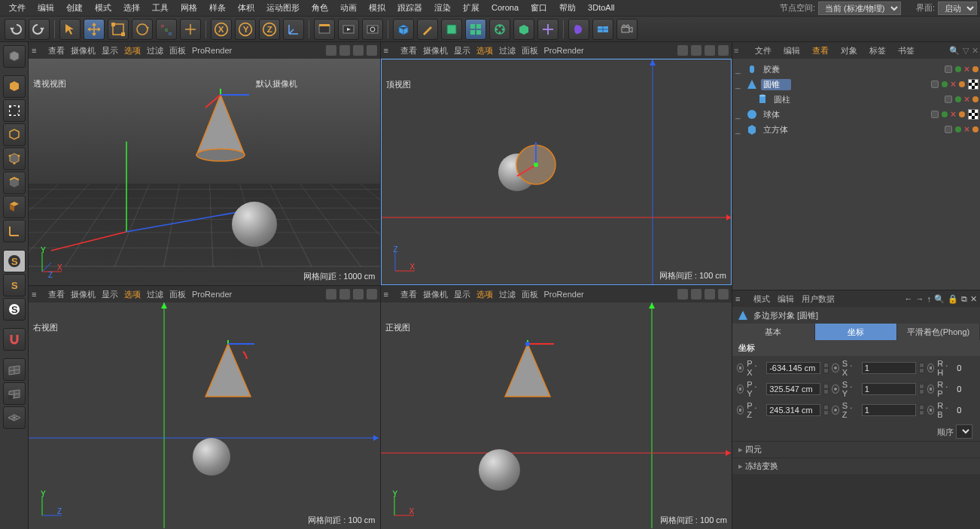 Image resolution: width=980 pixels, height=529 pixels. I want to click on vp-menu-camera: 摄像机, so click(83, 51).